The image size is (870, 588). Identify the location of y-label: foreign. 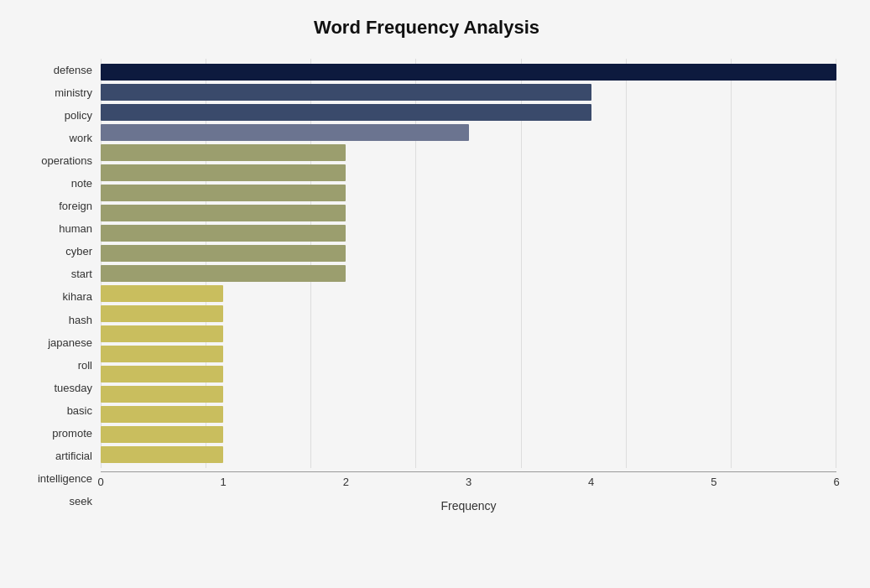
(76, 206).